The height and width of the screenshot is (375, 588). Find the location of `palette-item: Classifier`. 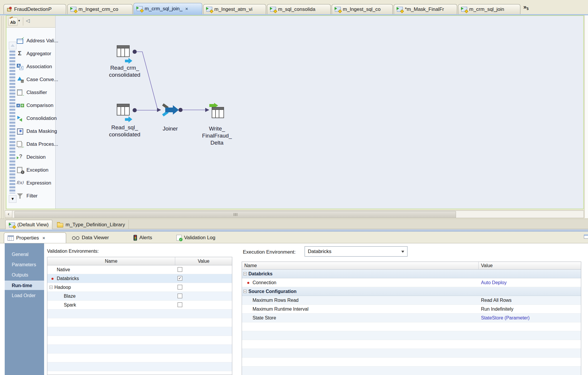

palette-item: Classifier is located at coordinates (36, 93).